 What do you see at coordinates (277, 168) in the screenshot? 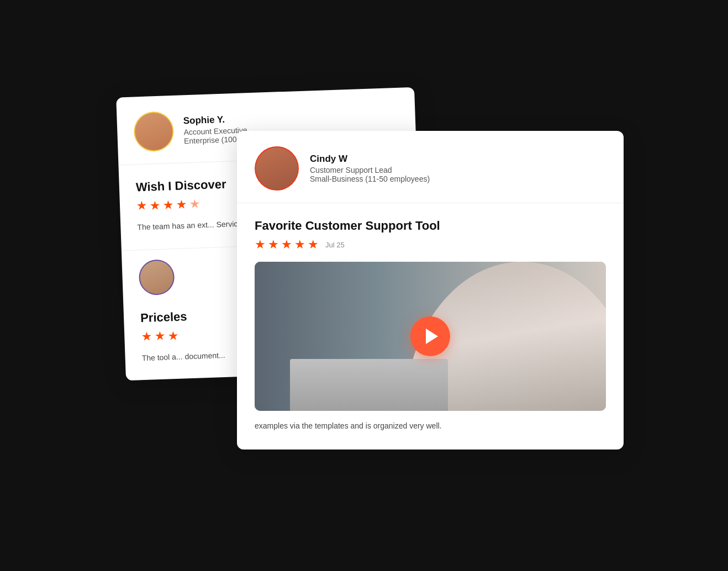
I see `cindy-avatar` at bounding box center [277, 168].